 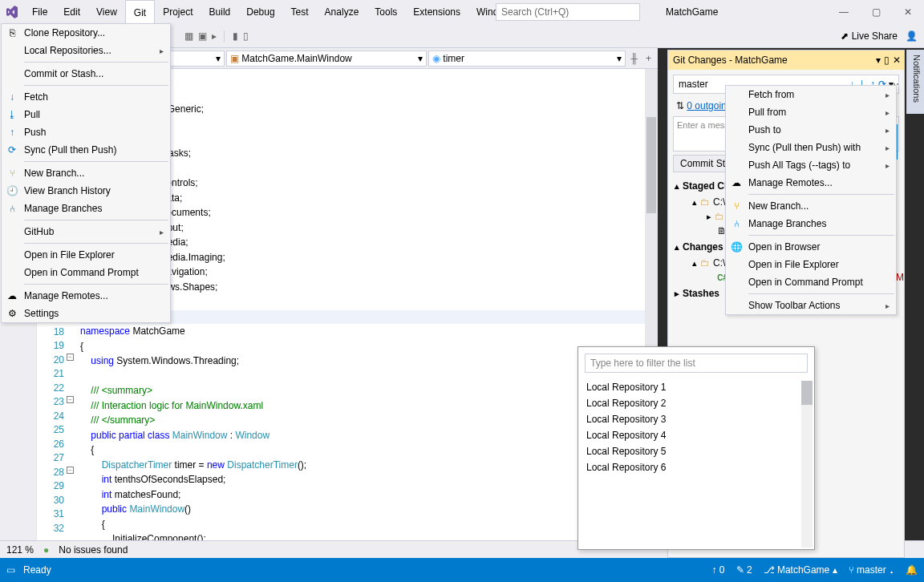 What do you see at coordinates (878, 60) in the screenshot?
I see `pin-icon: ▾` at bounding box center [878, 60].